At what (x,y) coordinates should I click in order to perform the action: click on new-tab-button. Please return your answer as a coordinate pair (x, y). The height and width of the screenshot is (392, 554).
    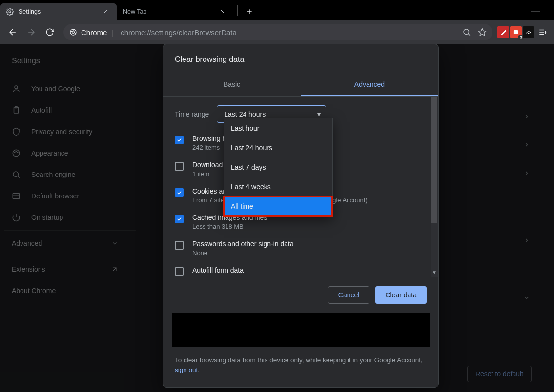
    Looking at the image, I should click on (249, 12).